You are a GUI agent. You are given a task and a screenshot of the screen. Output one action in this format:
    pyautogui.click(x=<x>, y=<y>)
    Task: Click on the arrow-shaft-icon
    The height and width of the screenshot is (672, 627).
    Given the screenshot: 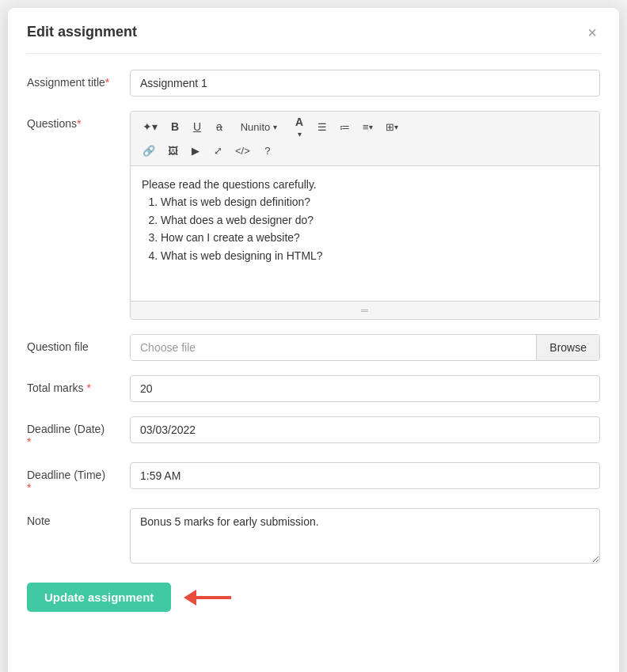 What is the action you would take?
    pyautogui.click(x=214, y=598)
    